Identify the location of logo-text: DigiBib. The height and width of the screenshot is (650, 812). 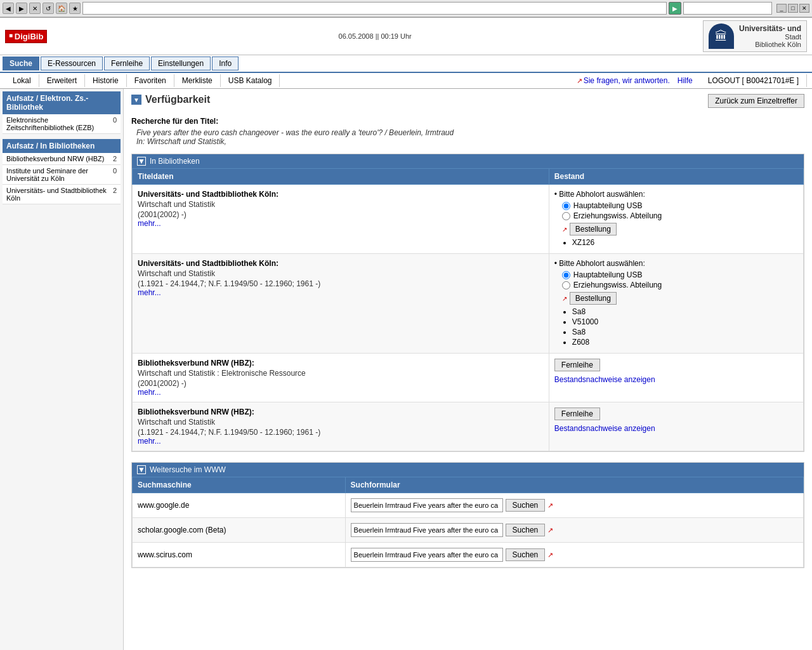
(29, 37).